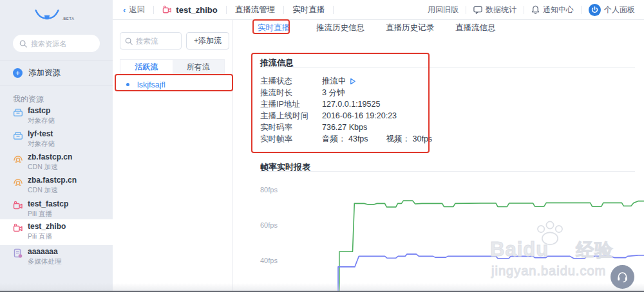  What do you see at coordinates (389, 93) in the screenshot?
I see `push-info-row: 推流时长 3 分钟` at bounding box center [389, 93].